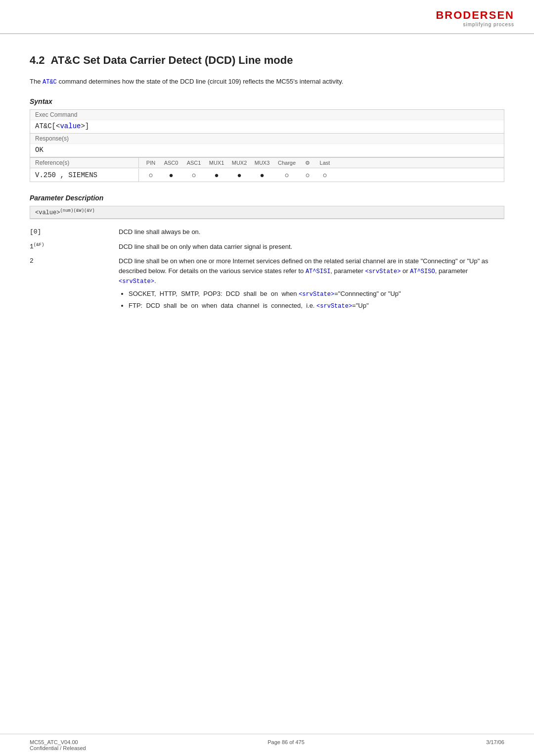 Image resolution: width=534 pixels, height=756 pixels. Describe the element at coordinates (267, 60) in the screenshot. I see `section-heading: 4.2 AT&C Set Data Carrier Detect (DCD) L…` at that location.